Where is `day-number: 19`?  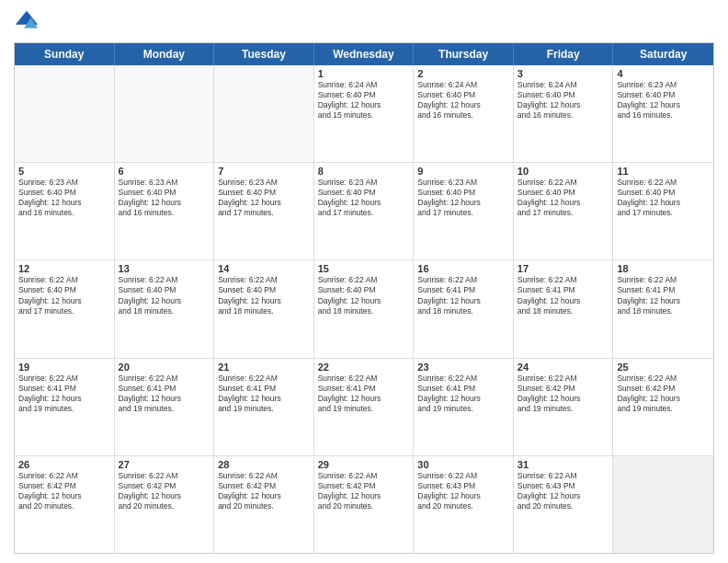
day-number: 19 is located at coordinates (64, 367).